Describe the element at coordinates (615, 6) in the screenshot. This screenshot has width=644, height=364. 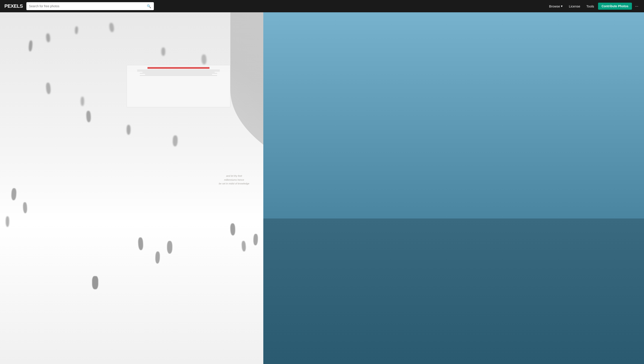
I see `contribute-button: Contribute Photos` at that location.